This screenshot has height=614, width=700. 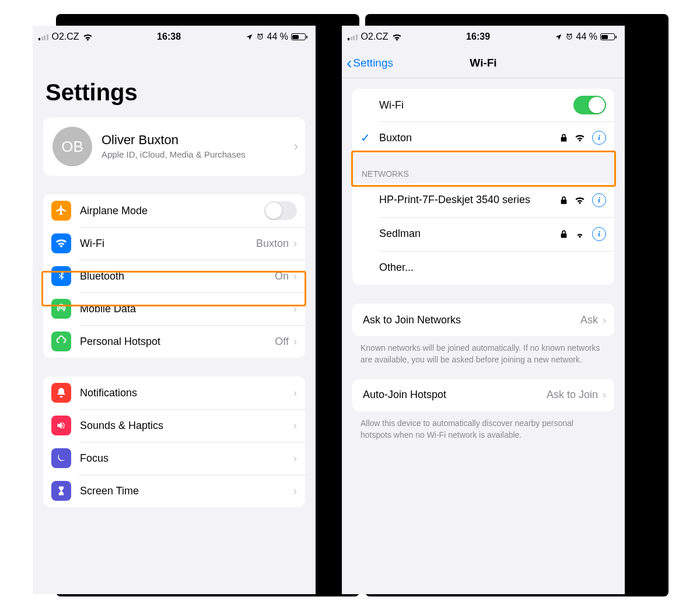 I want to click on wifi-toggle-row: Wi-Fi, so click(x=483, y=105).